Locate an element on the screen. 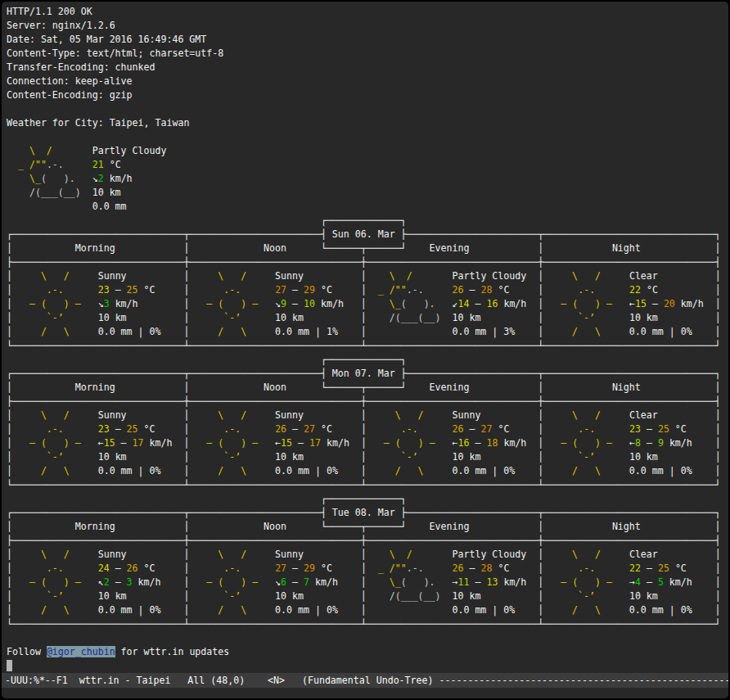 The image size is (730, 700). terminal-line: │ .-. 23 – 25 °C │ .-. 26 – 27 °C │ .-. … is located at coordinates (367, 429).